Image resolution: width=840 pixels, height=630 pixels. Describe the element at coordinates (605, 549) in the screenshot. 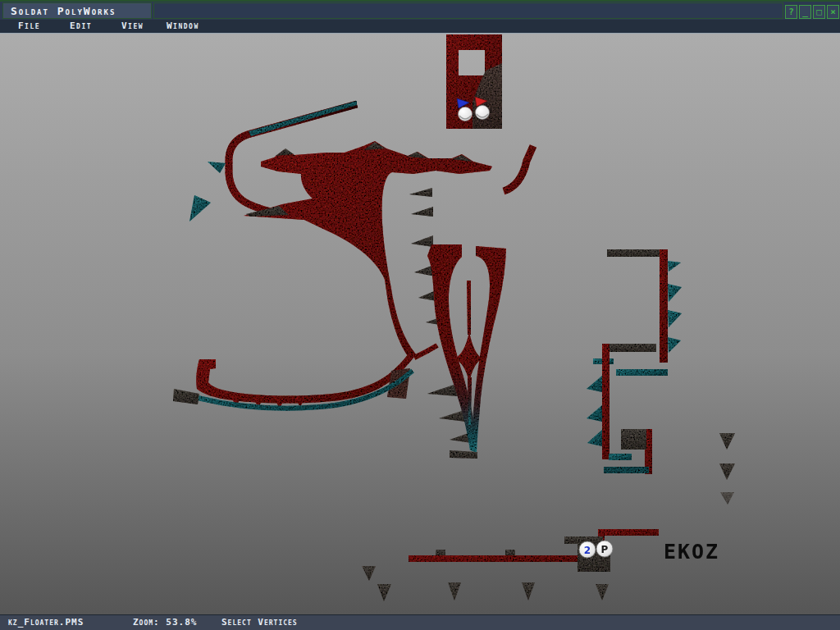

I see `marker-p: P` at that location.